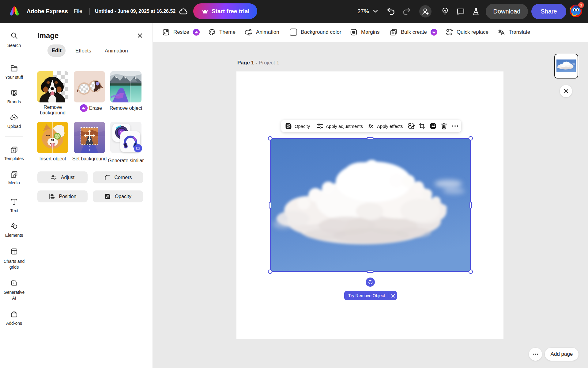 The image size is (588, 368). Describe the element at coordinates (371, 126) in the screenshot. I see `svg-text: fx` at that location.